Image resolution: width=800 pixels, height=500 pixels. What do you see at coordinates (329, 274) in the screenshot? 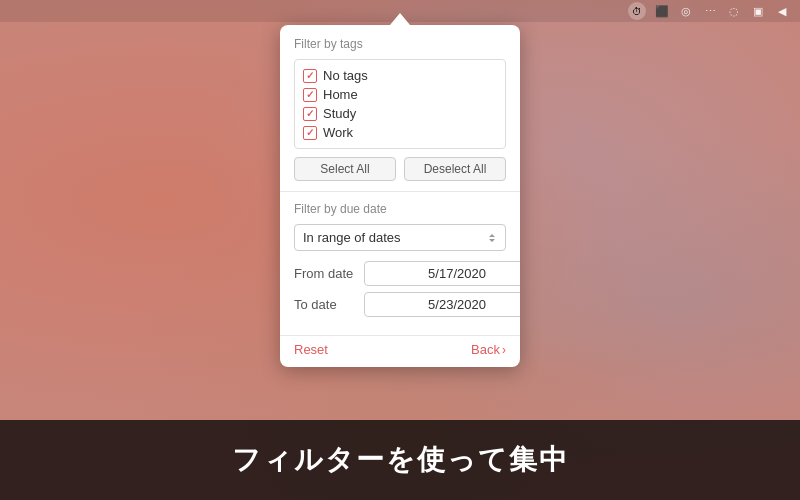
I see `from-date-label: From date` at bounding box center [329, 274].